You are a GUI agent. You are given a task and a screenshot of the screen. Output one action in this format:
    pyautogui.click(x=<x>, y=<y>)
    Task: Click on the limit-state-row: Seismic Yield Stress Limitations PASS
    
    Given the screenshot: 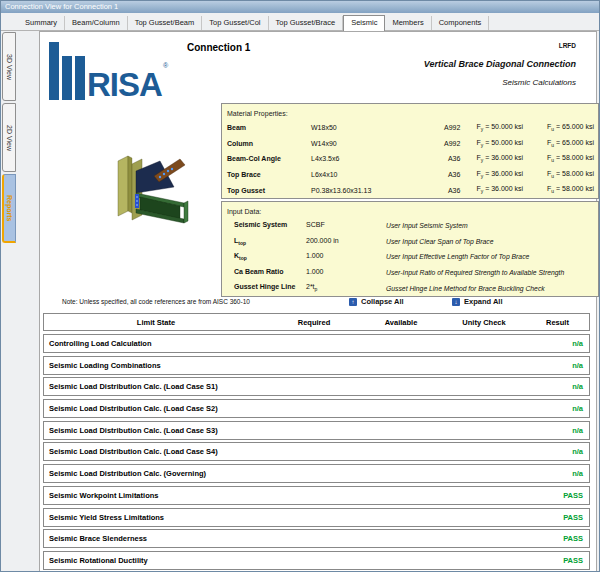 What is the action you would take?
    pyautogui.click(x=316, y=518)
    